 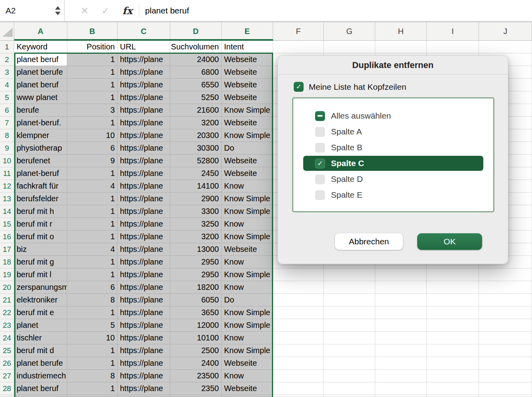 I want to click on row-header-partial, so click(x=7, y=396).